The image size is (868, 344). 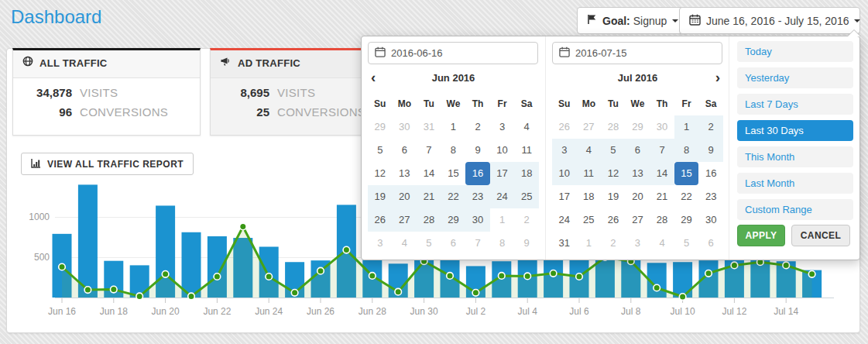 What do you see at coordinates (795, 209) in the screenshot?
I see `range-preset-custom-range: Custom Range` at bounding box center [795, 209].